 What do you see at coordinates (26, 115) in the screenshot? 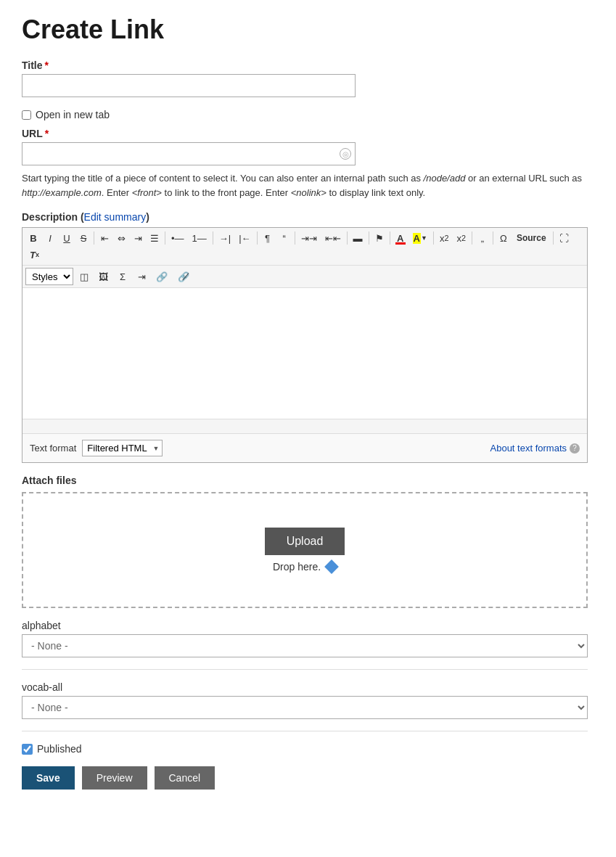
I see `open-new-tab-checkbox` at bounding box center [26, 115].